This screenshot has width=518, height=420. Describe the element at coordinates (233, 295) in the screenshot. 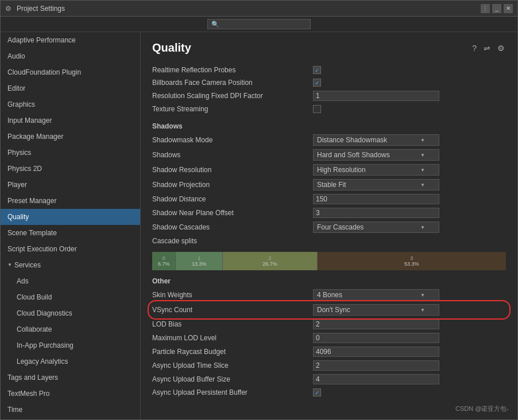

I see `setting-label: Skin Weights` at that location.